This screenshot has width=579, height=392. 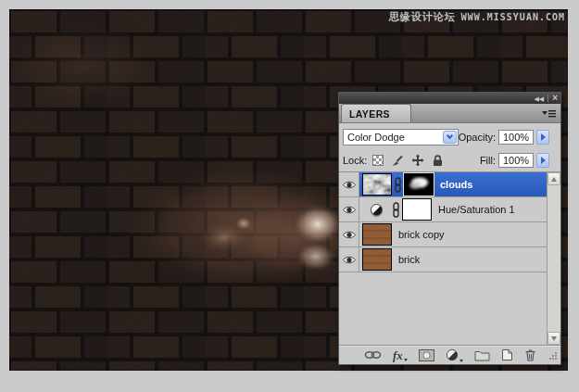 I want to click on close-panel-icon: ×, so click(x=555, y=98).